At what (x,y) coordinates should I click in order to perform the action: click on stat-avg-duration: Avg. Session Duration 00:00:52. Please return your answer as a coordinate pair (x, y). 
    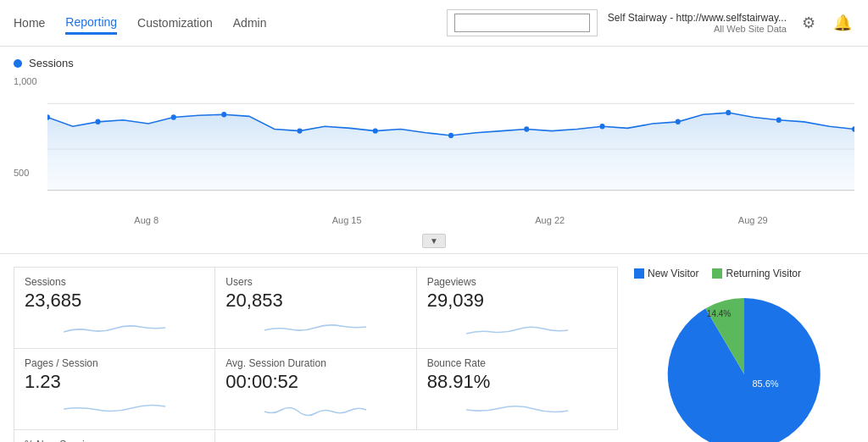
    Looking at the image, I should click on (315, 390).